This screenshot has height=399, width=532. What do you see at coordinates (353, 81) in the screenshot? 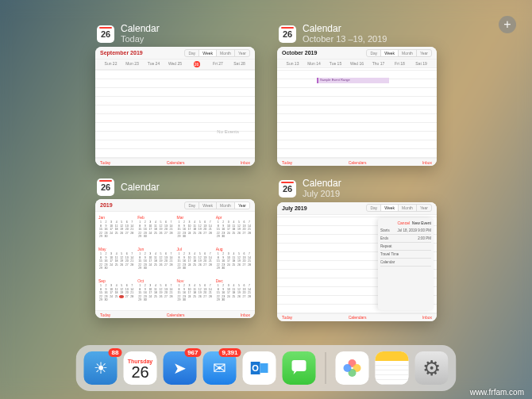
I see `calendar-event: Sample Event Range` at bounding box center [353, 81].